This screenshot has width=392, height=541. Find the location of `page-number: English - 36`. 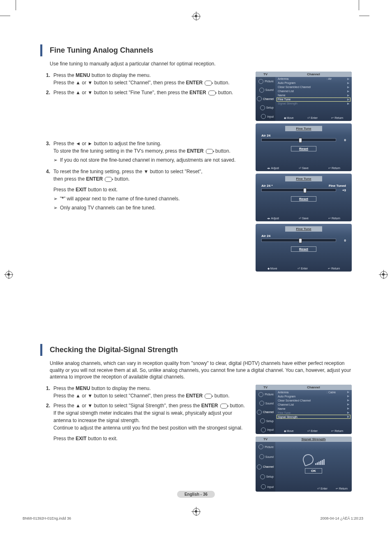

page-number: English - 36 is located at coordinates (196, 495).